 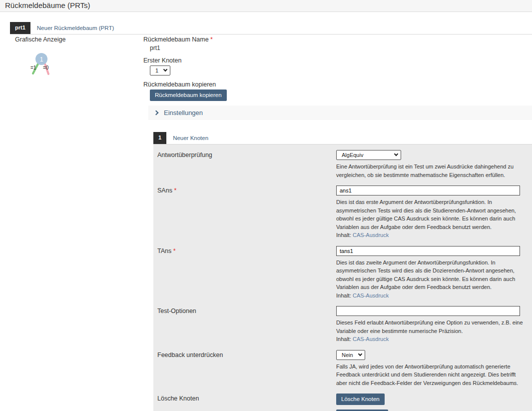 What do you see at coordinates (341, 48) in the screenshot?
I see `tree-name-value: prt1` at bounding box center [341, 48].